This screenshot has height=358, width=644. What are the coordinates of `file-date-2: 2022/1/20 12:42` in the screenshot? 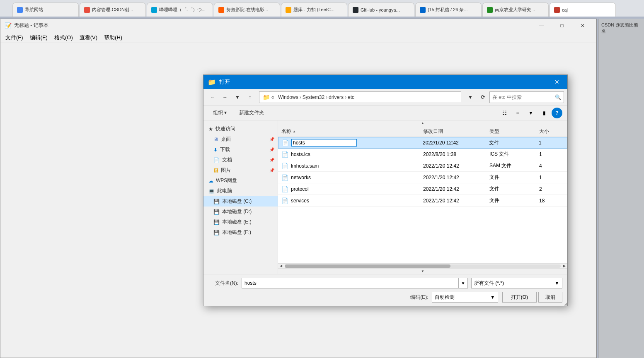 It's located at (456, 166).